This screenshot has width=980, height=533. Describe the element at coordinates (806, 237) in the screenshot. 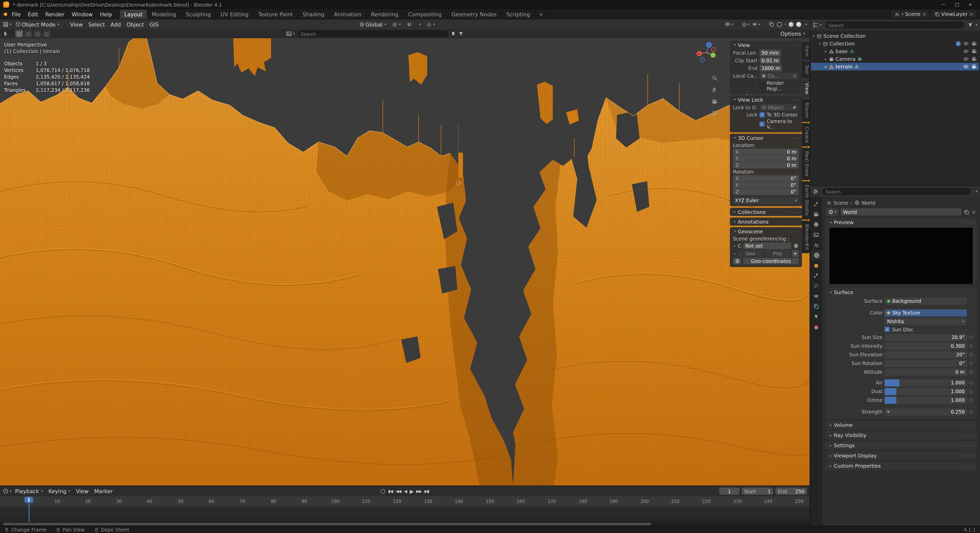

I see `sidebar-tab-blenderkit: BlenderKit` at that location.